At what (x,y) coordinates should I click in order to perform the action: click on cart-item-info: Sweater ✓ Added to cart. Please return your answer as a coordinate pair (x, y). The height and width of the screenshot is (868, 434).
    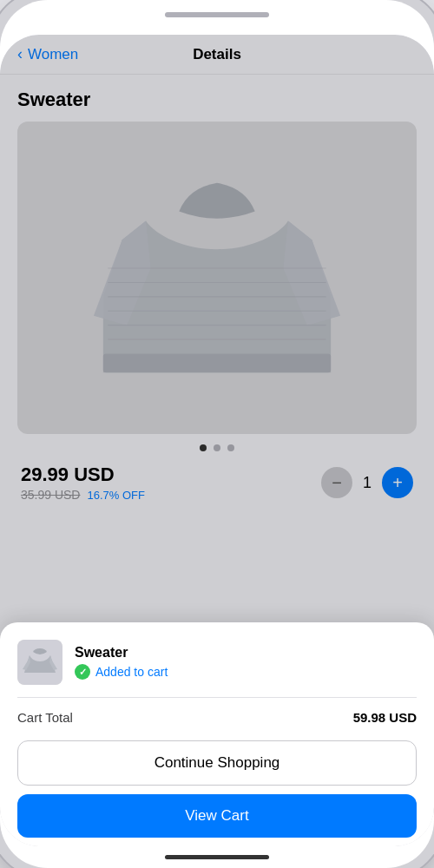
    Looking at the image, I should click on (122, 662).